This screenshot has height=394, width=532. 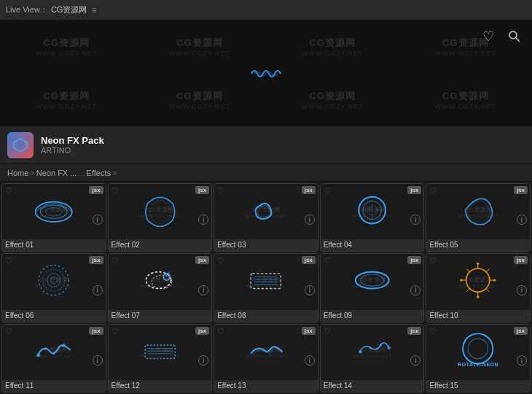 I want to click on info-icon-5: i, so click(x=522, y=220).